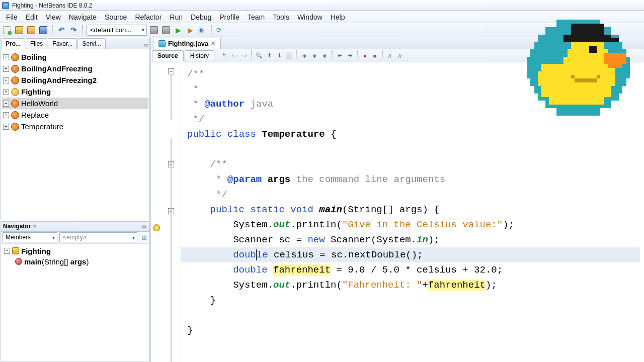  I want to click on filter-dropdown: <empty>, so click(99, 237).